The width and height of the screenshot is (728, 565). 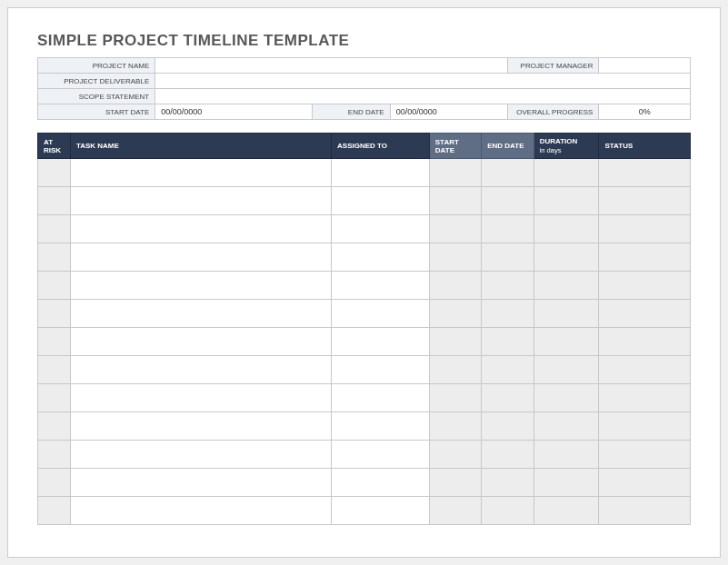 What do you see at coordinates (424, 82) in the screenshot?
I see `value-project-deliverable` at bounding box center [424, 82].